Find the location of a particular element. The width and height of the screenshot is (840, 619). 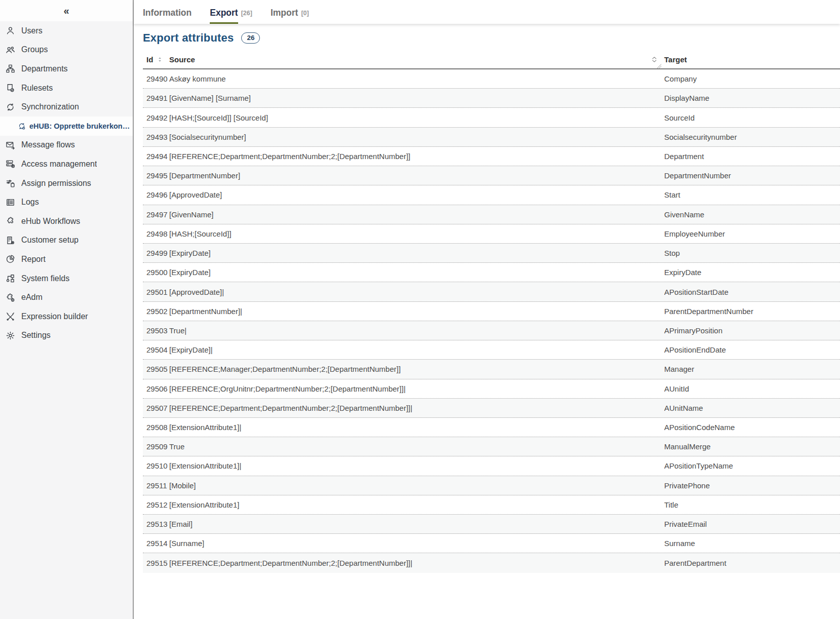

cell-target: ManualMerge is located at coordinates (752, 447).